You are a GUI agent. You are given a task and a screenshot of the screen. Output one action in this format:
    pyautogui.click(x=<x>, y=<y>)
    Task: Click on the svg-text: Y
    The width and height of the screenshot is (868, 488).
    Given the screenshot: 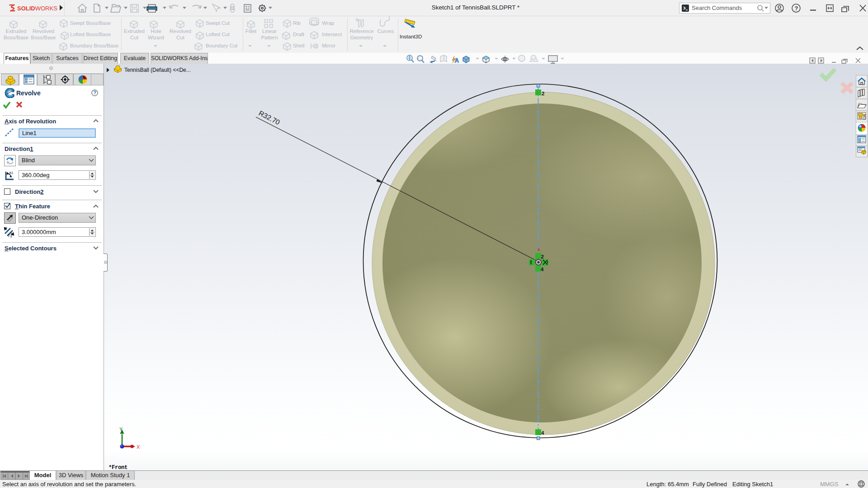 What is the action you would take?
    pyautogui.click(x=121, y=429)
    